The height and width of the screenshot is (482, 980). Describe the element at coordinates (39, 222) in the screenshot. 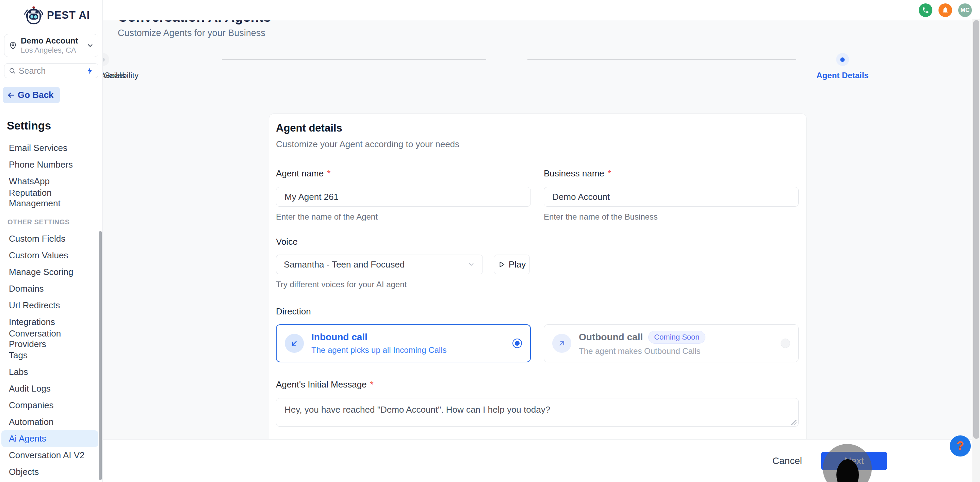

I see `section-label: OTHER SETTINGS` at that location.